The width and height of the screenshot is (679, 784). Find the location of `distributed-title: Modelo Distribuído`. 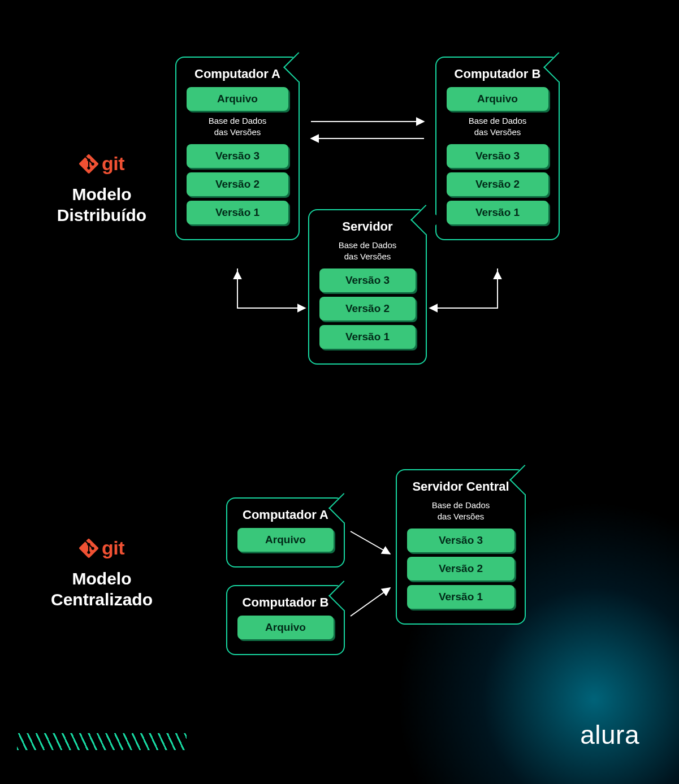

distributed-title: Modelo Distribuído is located at coordinates (102, 205).